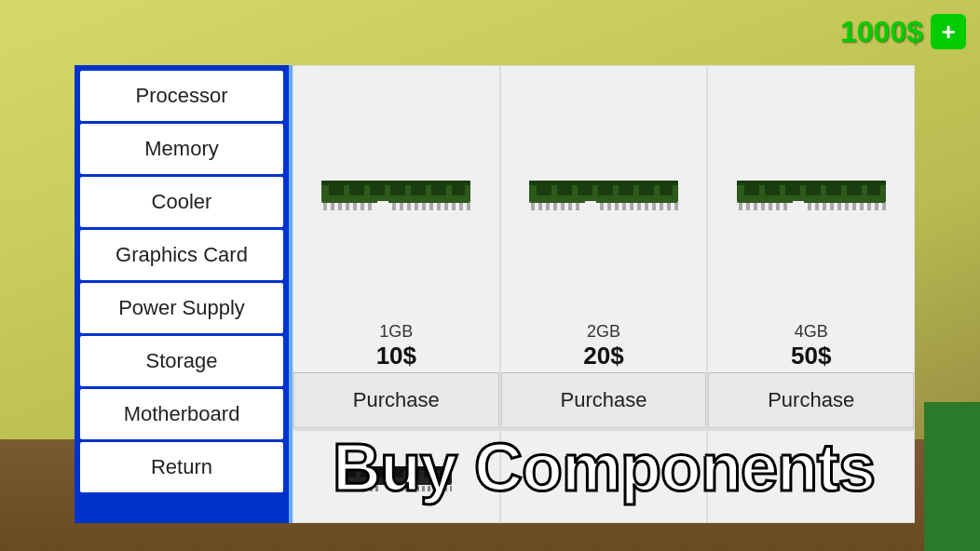  Describe the element at coordinates (397, 331) in the screenshot. I see `product-size-1gb: 1GB` at that location.